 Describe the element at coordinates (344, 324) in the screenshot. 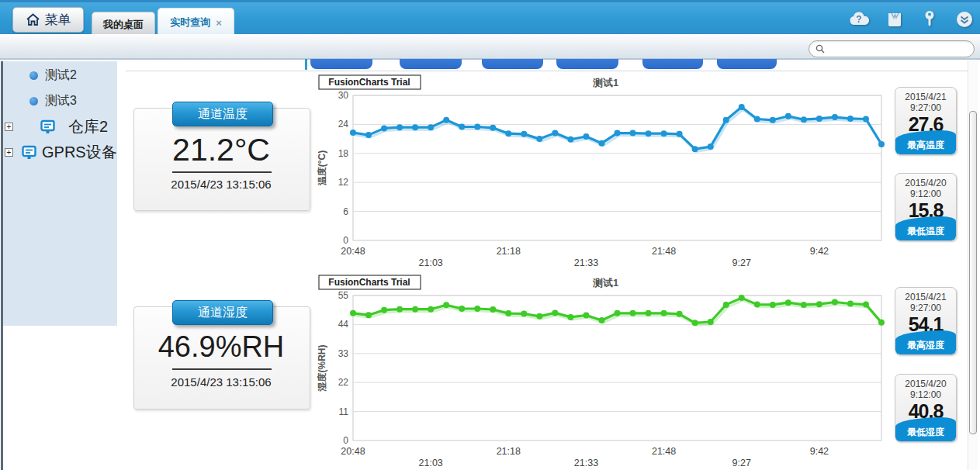

I see `y-tick-label: 44` at that location.